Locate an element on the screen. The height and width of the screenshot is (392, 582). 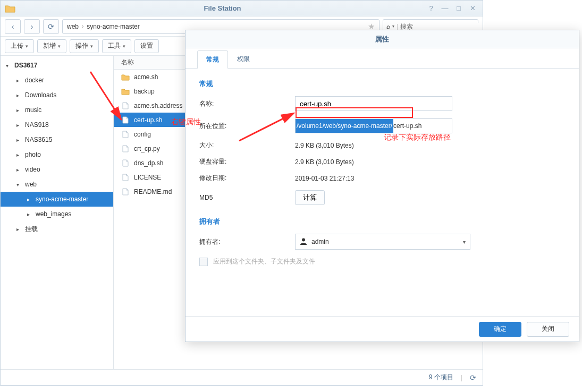
dialog-footer: 确定 关闭 is located at coordinates (382, 329).